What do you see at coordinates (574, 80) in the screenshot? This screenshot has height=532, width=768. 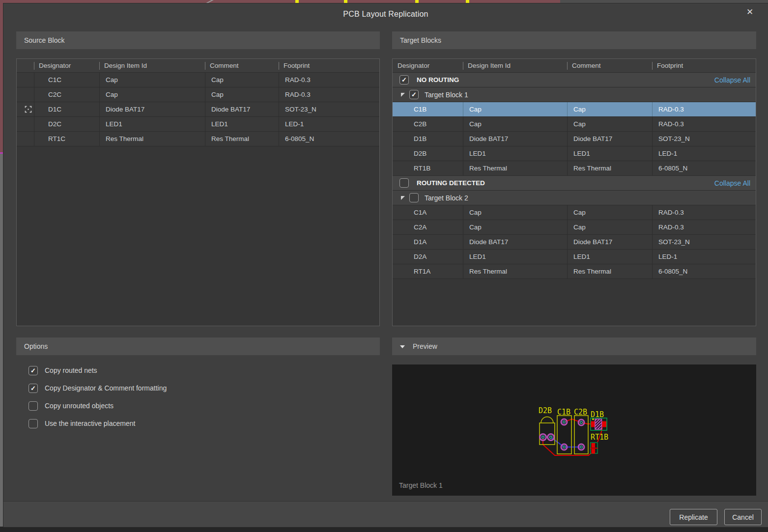 I see `group-row: ✓NO ROUTINGCollapse All` at bounding box center [574, 80].